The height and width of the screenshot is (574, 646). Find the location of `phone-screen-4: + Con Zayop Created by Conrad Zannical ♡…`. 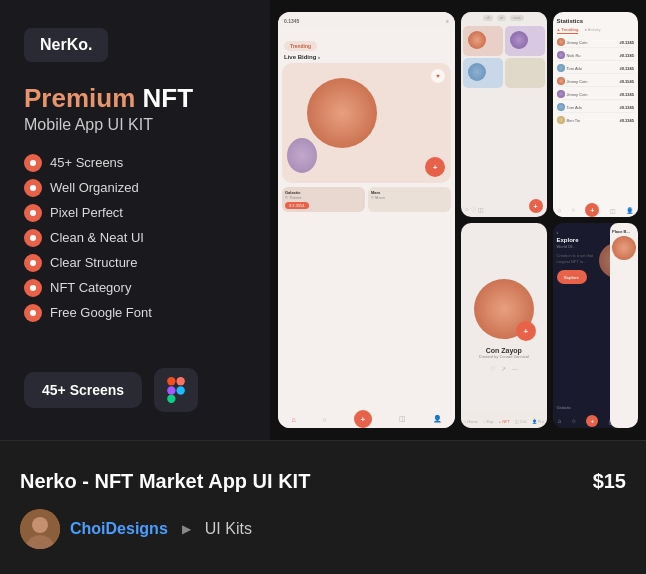

phone-screen-4: + Con Zayop Created by Conrad Zannical ♡… is located at coordinates (504, 326).